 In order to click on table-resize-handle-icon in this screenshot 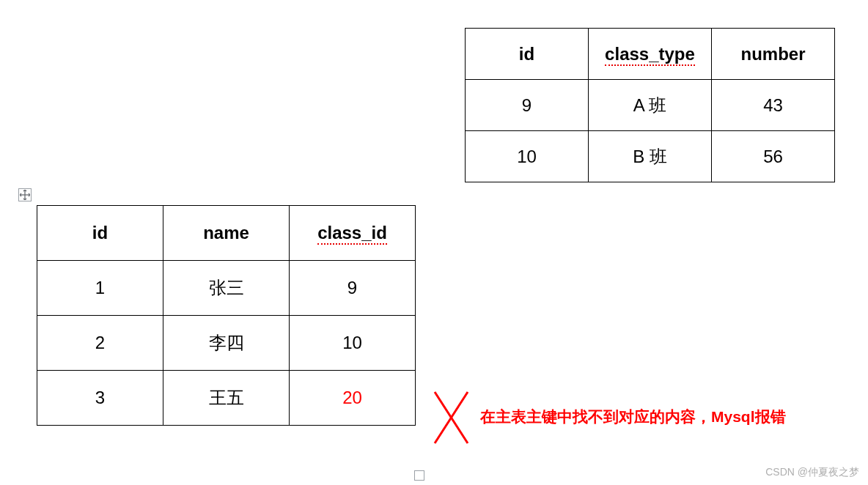, I will do `click(419, 475)`.